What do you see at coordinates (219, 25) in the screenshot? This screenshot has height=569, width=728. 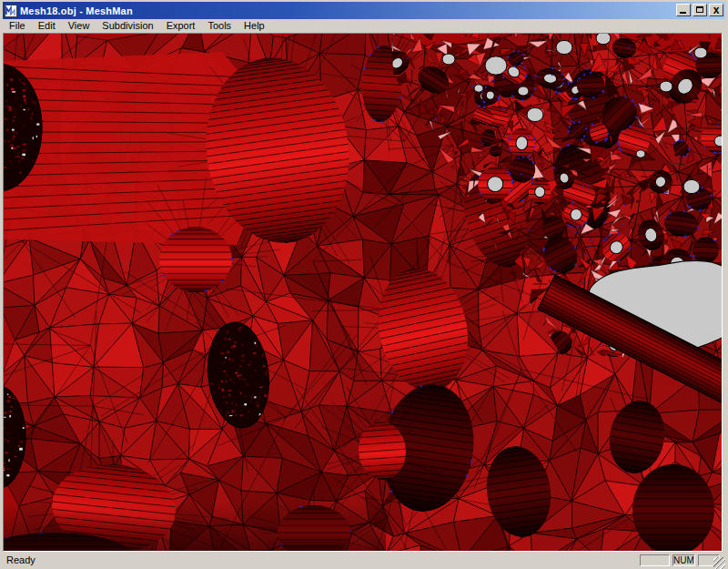 I see `menu-item-tools: Tools` at bounding box center [219, 25].